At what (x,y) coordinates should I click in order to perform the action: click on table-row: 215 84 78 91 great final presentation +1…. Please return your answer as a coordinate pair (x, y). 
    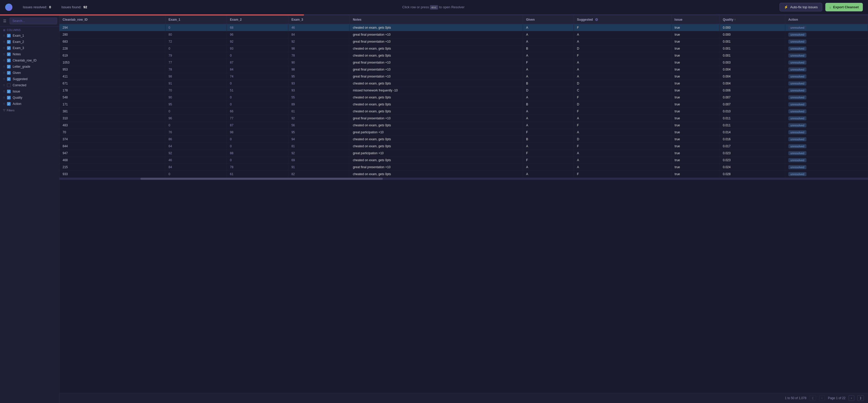
    Looking at the image, I should click on (464, 167).